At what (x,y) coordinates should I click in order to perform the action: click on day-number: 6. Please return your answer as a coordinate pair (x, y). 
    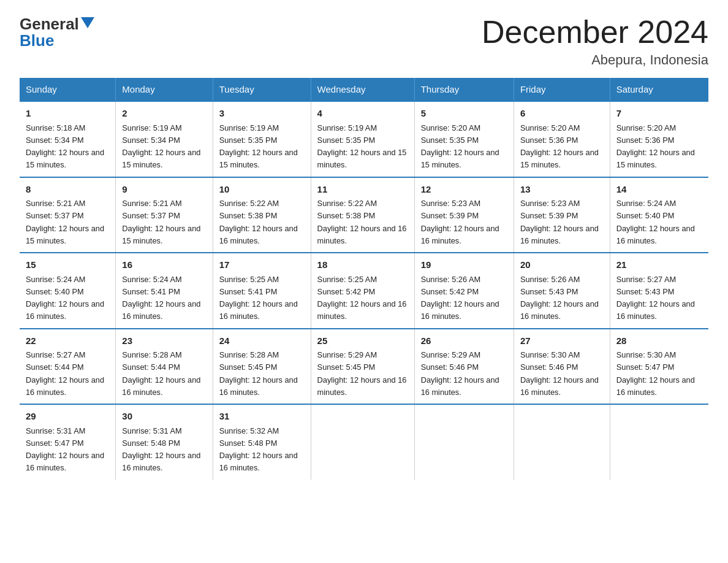
    Looking at the image, I should click on (562, 114).